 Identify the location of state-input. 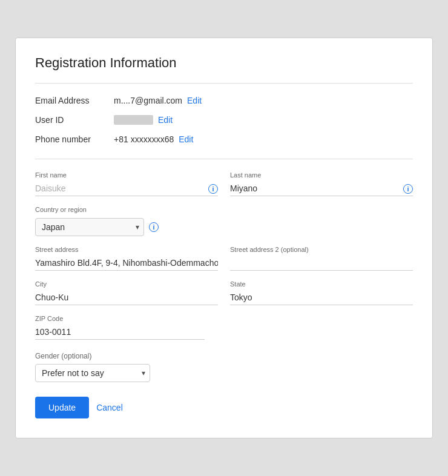
(321, 298).